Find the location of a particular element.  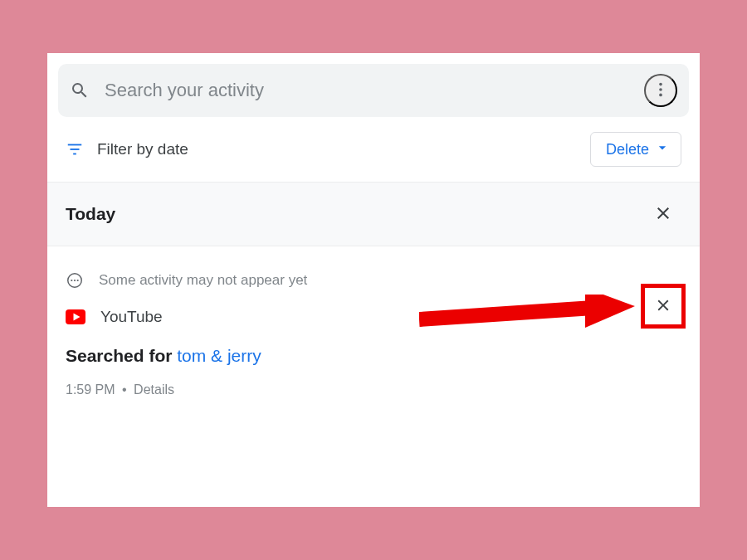

youtube-icon is located at coordinates (76, 317).